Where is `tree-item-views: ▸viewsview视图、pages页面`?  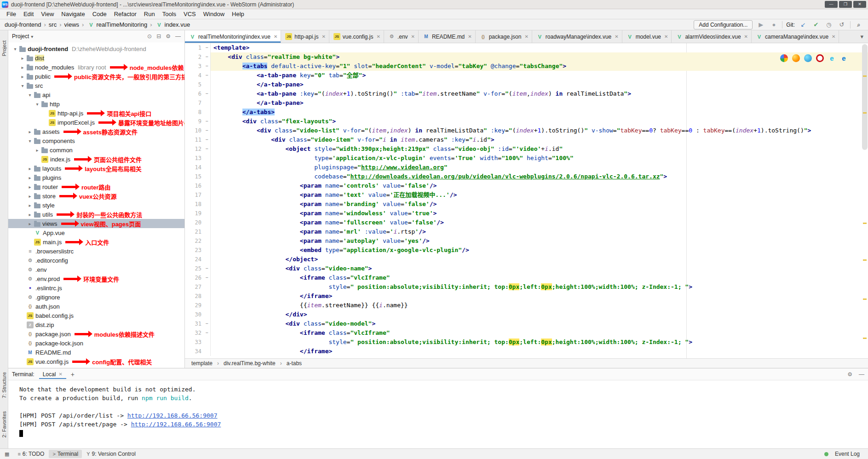
tree-item-views: ▸viewsview视图、pages页面 is located at coordinates (97, 224).